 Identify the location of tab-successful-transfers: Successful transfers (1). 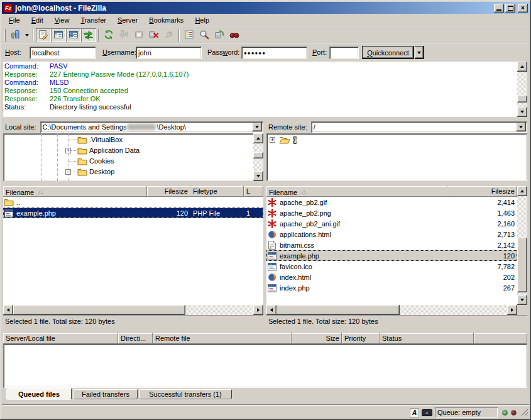
(185, 394).